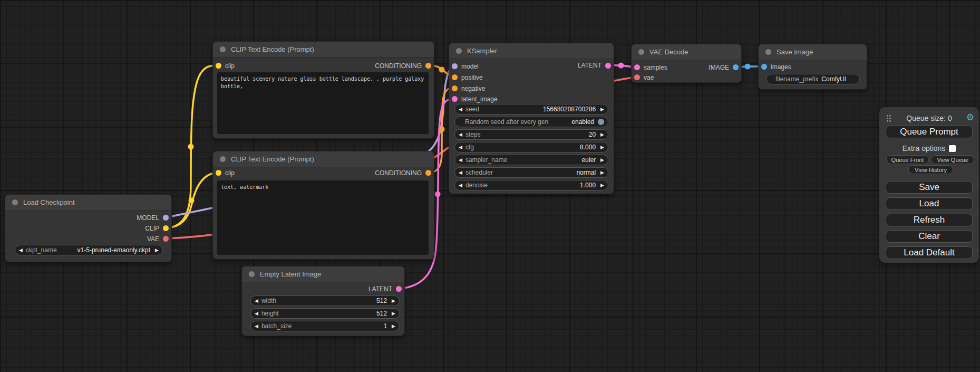 The width and height of the screenshot is (980, 372). What do you see at coordinates (531, 173) in the screenshot?
I see `scheduler-widget: ◀ scheduler normal ▶` at bounding box center [531, 173].